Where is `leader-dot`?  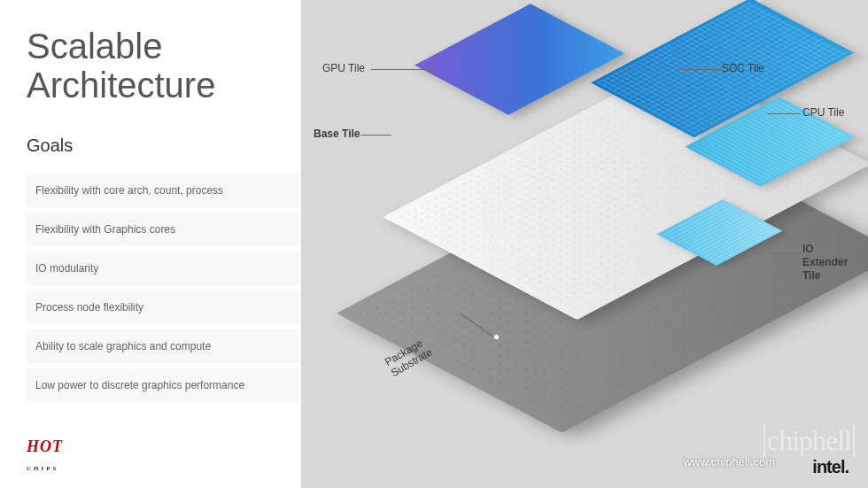
leader-dot is located at coordinates (496, 337).